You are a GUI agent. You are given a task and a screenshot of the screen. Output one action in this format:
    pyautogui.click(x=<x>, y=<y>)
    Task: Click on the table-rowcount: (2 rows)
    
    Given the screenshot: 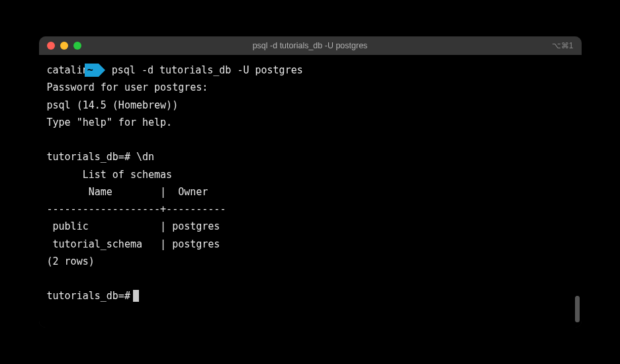 What is the action you would take?
    pyautogui.click(x=310, y=261)
    